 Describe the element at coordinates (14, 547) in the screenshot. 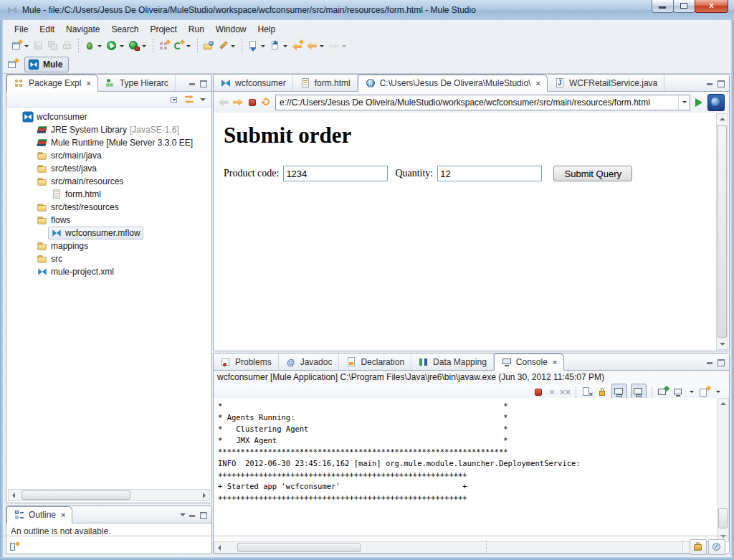

I see `fast-view-icon` at that location.